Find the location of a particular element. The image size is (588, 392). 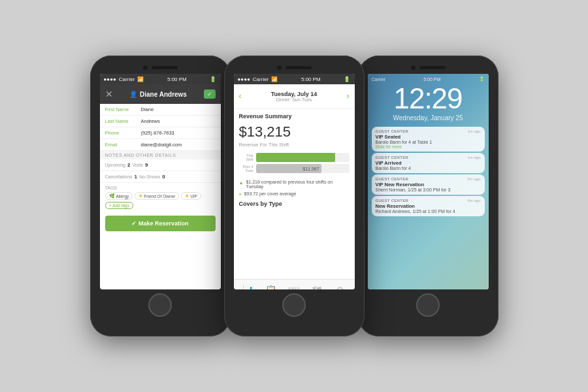

last-name-field: Last Name Andrews is located at coordinates (161, 122).